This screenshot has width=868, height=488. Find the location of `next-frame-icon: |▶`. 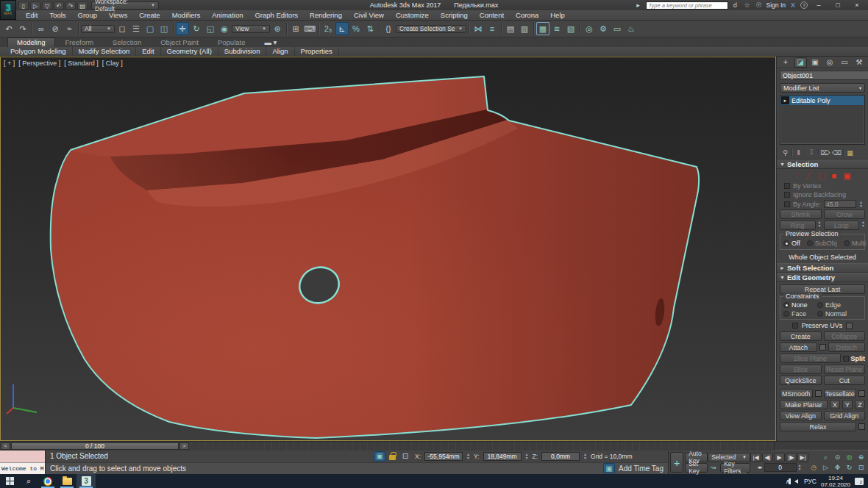

next-frame-icon: |▶ is located at coordinates (791, 457).